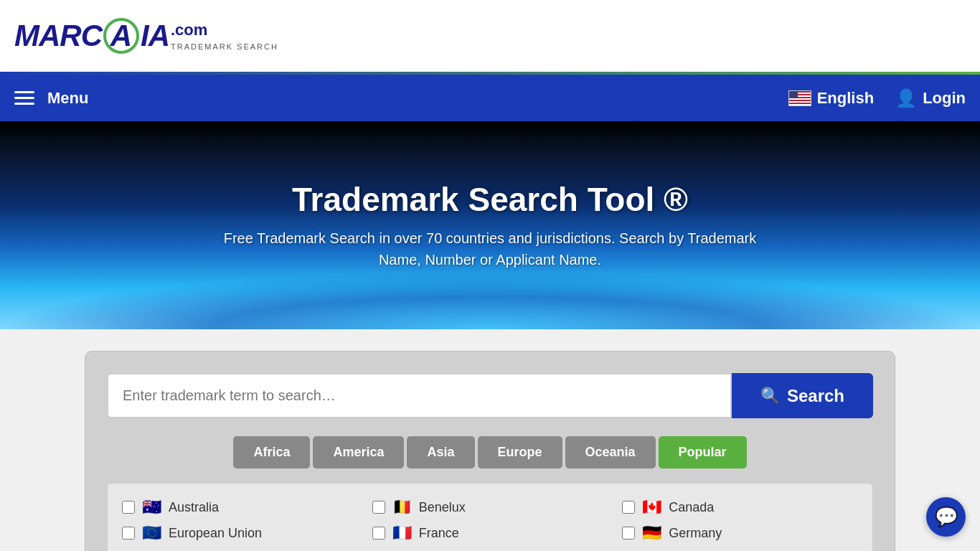 The image size is (980, 551). What do you see at coordinates (58, 36) in the screenshot?
I see `logo-text: MARC` at bounding box center [58, 36].